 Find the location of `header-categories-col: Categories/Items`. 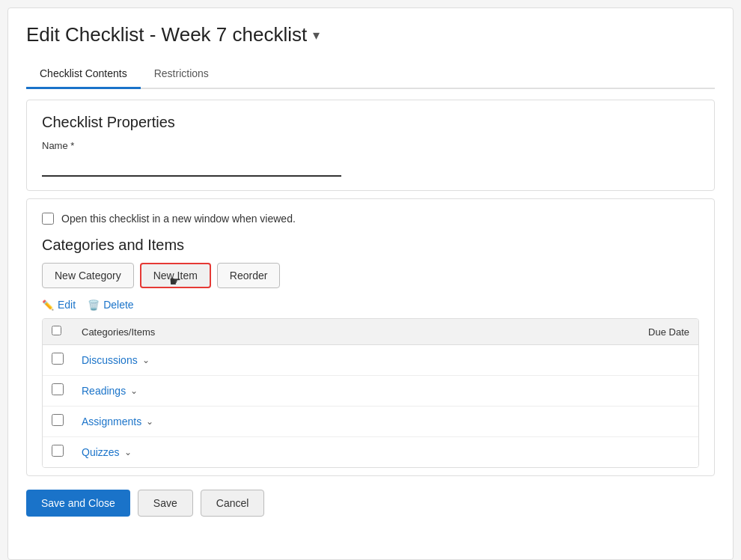

header-categories-col: Categories/Items is located at coordinates (348, 332).